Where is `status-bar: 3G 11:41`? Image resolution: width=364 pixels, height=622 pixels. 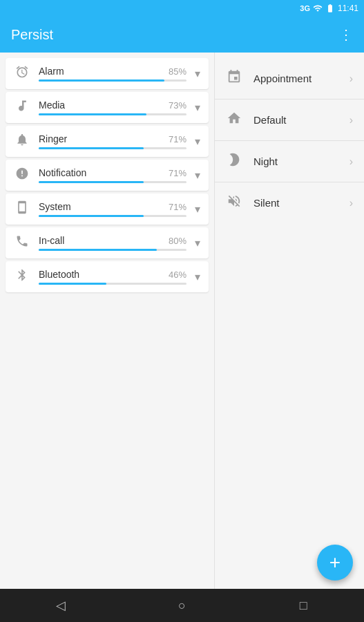
status-bar: 3G 11:41 is located at coordinates (182, 8).